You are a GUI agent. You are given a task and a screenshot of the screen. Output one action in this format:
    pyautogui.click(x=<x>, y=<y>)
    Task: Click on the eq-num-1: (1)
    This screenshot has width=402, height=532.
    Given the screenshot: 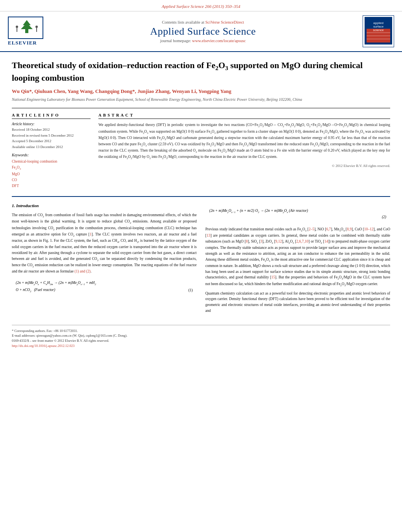 What is the action you would take?
    pyautogui.click(x=191, y=291)
    